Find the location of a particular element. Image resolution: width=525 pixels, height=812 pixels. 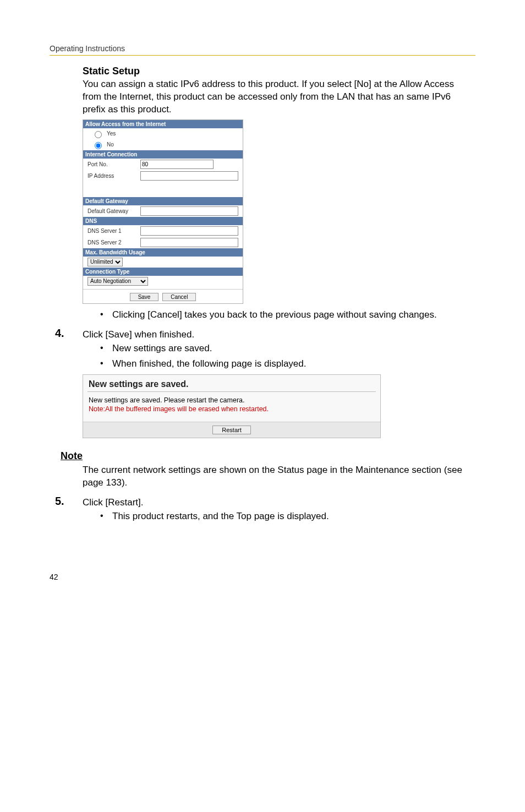

allow-access-yes-label: Yes is located at coordinates (111, 133).